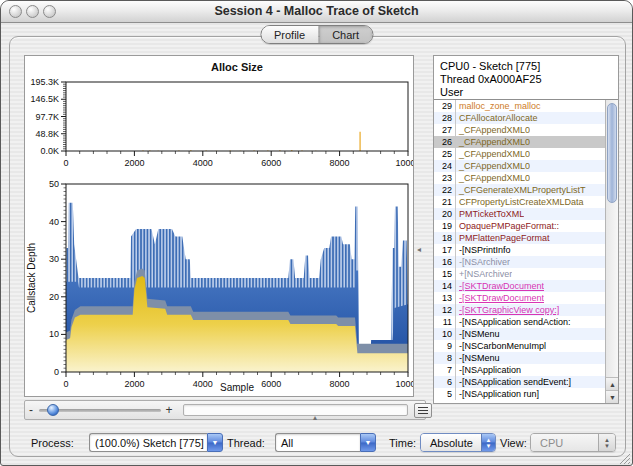 This screenshot has width=633, height=466. Describe the element at coordinates (340, 384) in the screenshot. I see `svg-text: 8000` at that location.